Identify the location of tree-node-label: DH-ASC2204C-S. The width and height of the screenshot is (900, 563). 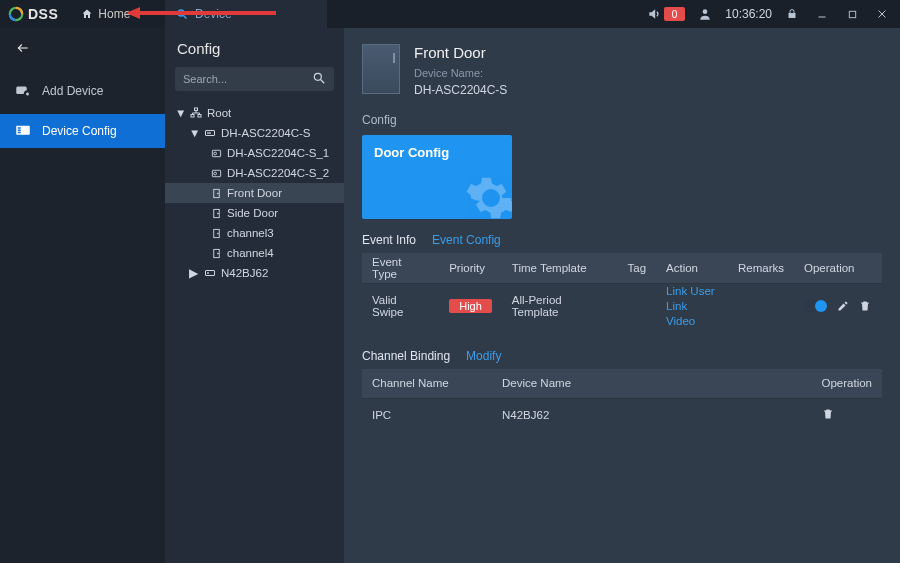
(266, 133).